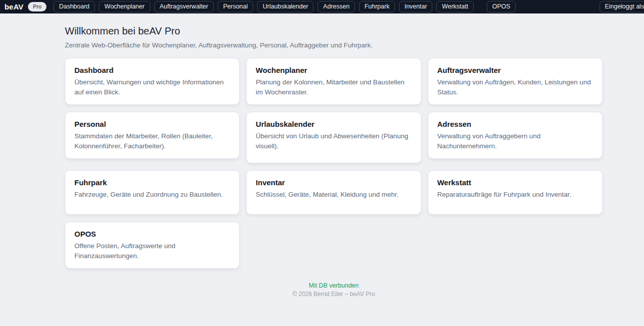 Image resolution: width=644 pixels, height=326 pixels. Describe the element at coordinates (333, 124) in the screenshot. I see `card-title: Urlaubskalender` at that location.